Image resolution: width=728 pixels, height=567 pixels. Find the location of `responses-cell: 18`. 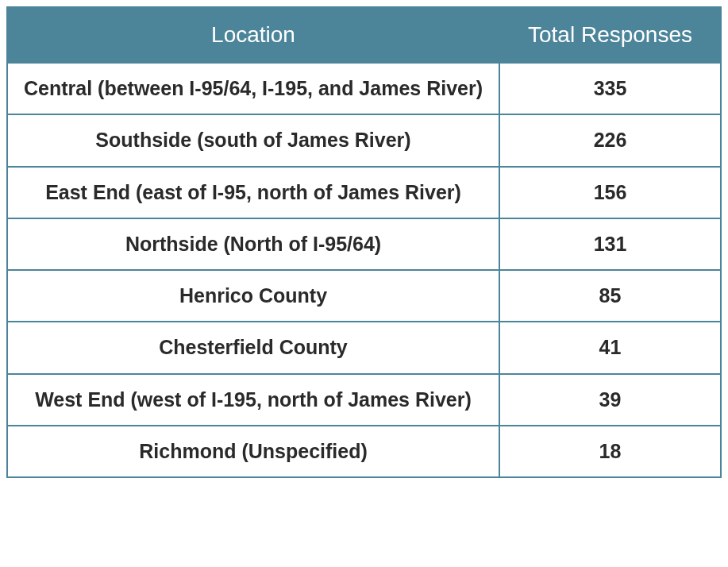

responses-cell: 18 is located at coordinates (610, 451).